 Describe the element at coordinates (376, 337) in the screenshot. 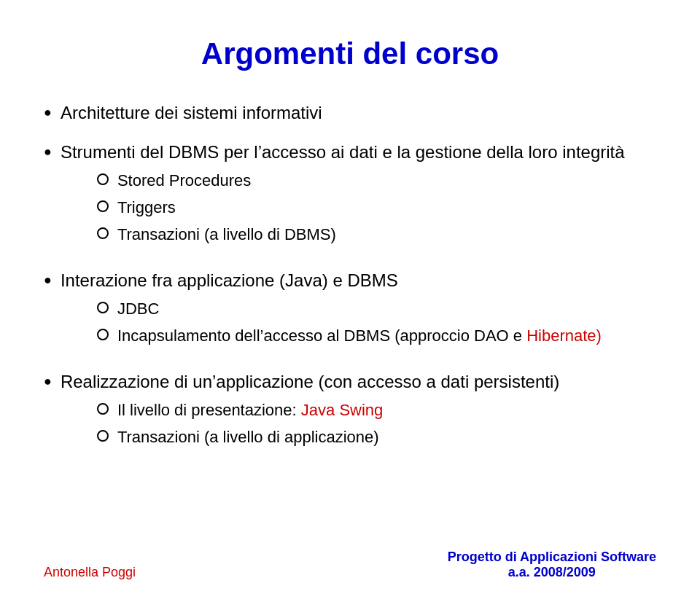

I see `sub-bullet-3-2: Incapsulamento dell’accesso al DBMS (app…` at that location.